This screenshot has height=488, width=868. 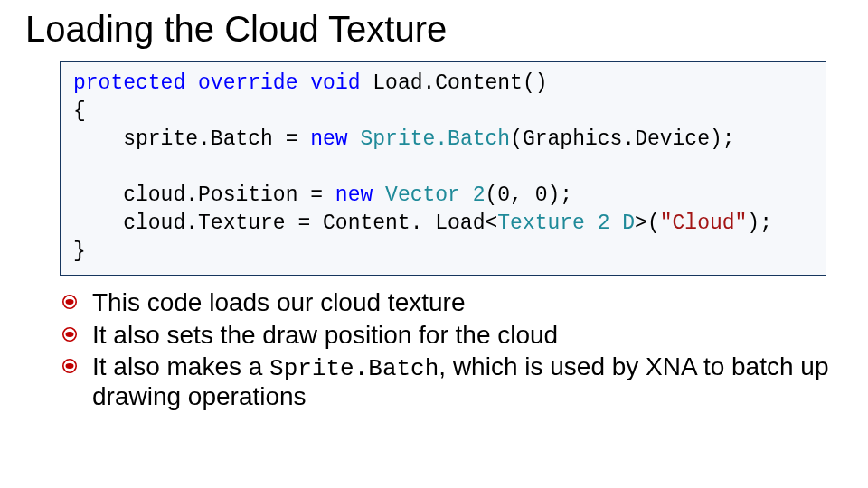 I want to click on bullet-item: It also makes a Sprite.Batch, which is u…, so click(x=452, y=381).